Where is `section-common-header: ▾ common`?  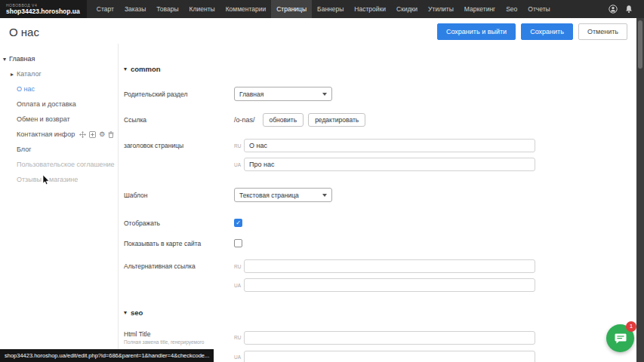
section-common-header: ▾ common is located at coordinates (381, 69).